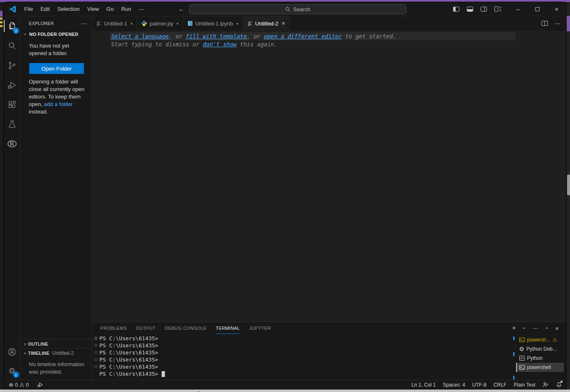  I want to click on cursor-position: Ln 1, Col 1, so click(423, 385).